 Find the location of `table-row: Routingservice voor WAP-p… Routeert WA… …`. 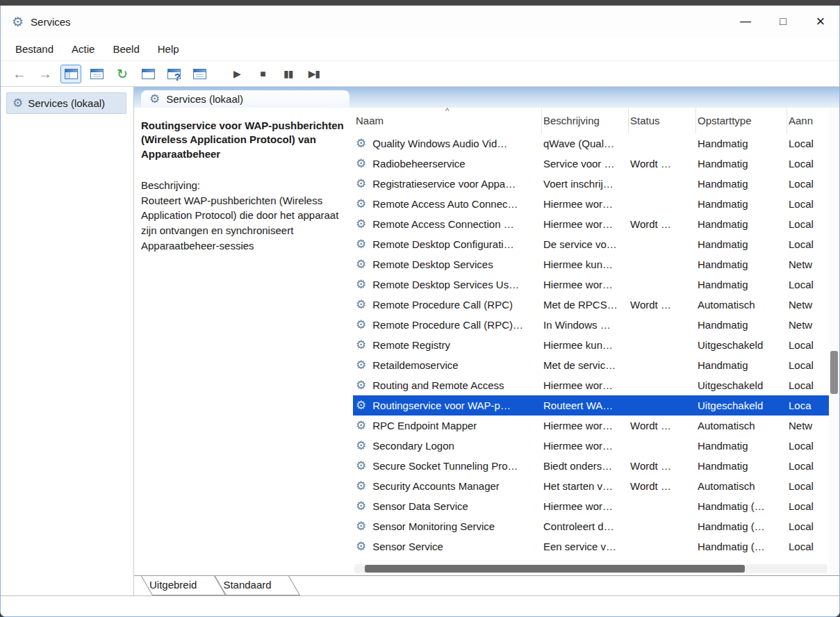

table-row: Routingservice voor WAP-p… Routeert WA… … is located at coordinates (591, 406).